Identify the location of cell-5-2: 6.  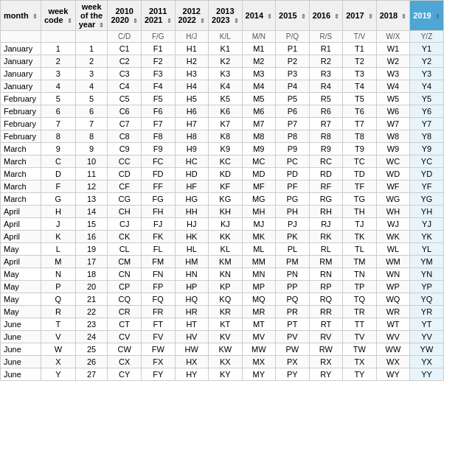
(91, 112).